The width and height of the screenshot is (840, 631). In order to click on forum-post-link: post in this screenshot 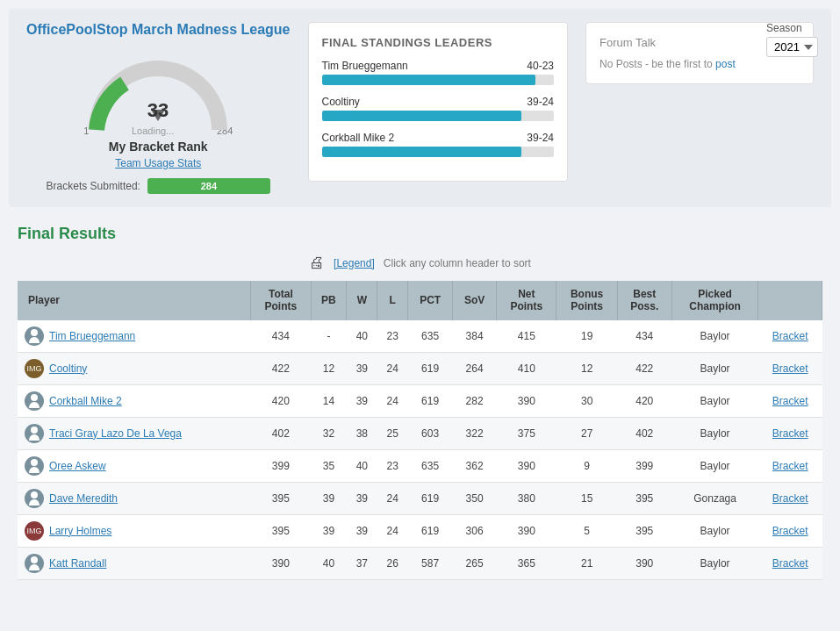, I will do `click(725, 64)`.